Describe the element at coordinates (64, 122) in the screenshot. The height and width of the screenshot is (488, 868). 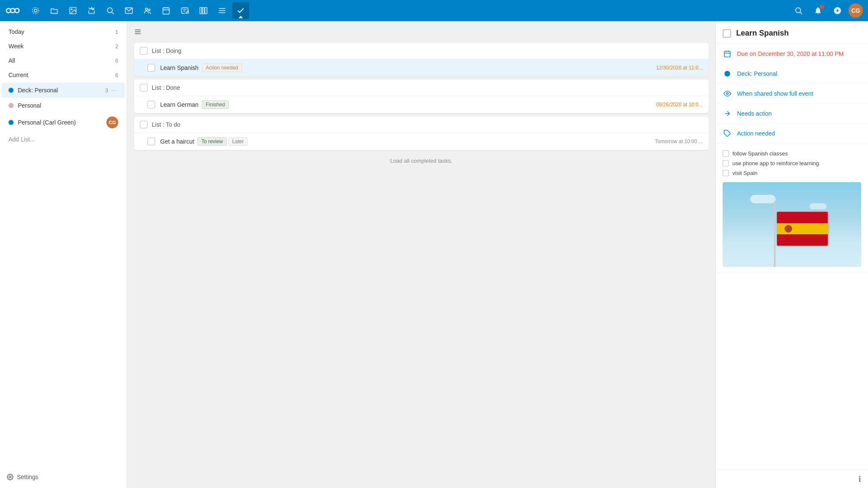
I see `sidebar-item-personal-carl: Personal (Carl Green) CG` at that location.